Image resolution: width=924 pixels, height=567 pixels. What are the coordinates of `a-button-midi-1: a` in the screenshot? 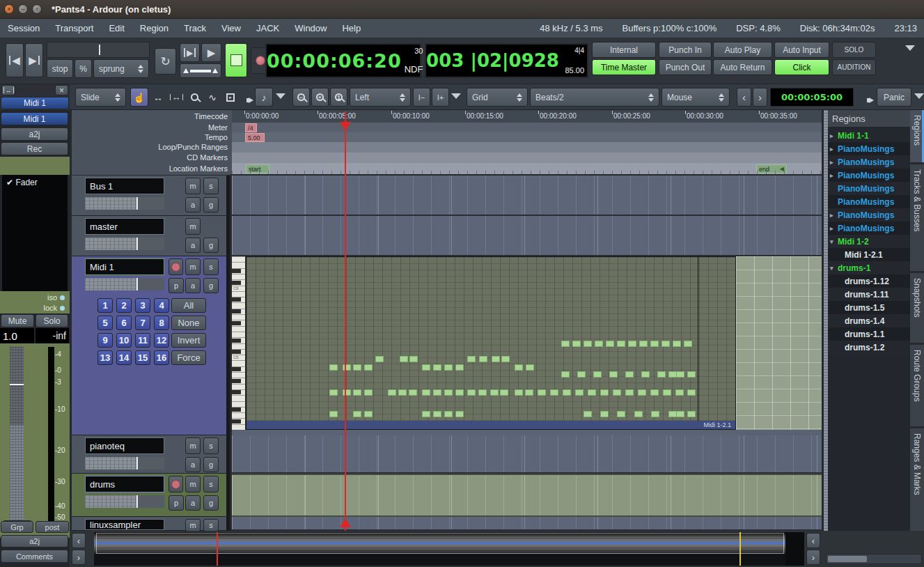 It's located at (193, 286).